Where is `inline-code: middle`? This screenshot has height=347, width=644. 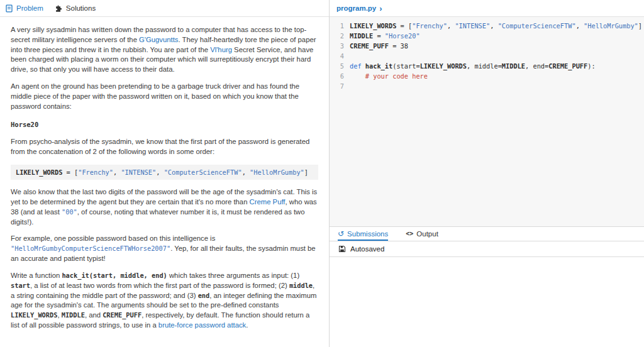 inline-code: middle is located at coordinates (301, 285).